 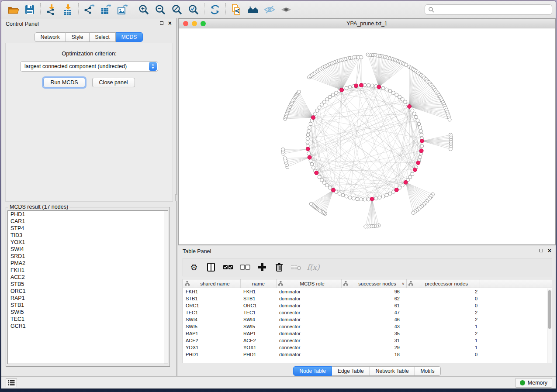 I want to click on export-network-icon, so click(x=89, y=10).